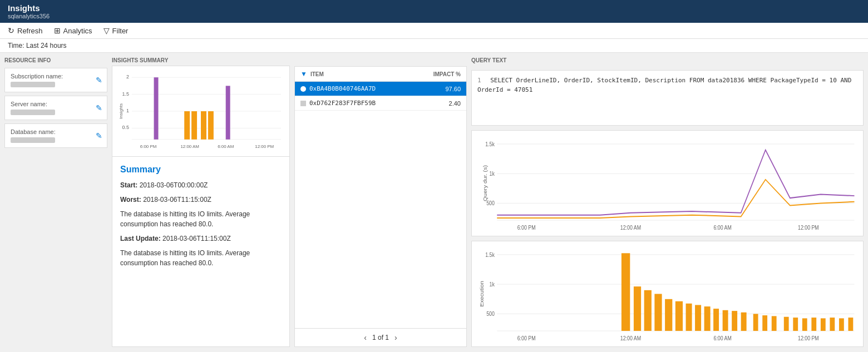  What do you see at coordinates (201, 170) in the screenshot?
I see `summary-title: Summary` at bounding box center [201, 170].